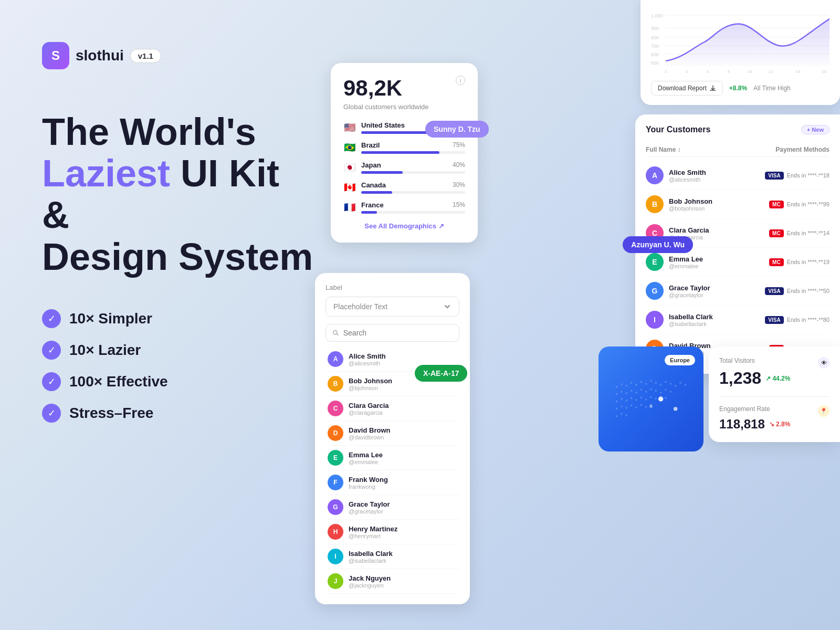 This screenshot has height=630, width=840. Describe the element at coordinates (680, 360) in the screenshot. I see `europe-chip: Europe` at that location.